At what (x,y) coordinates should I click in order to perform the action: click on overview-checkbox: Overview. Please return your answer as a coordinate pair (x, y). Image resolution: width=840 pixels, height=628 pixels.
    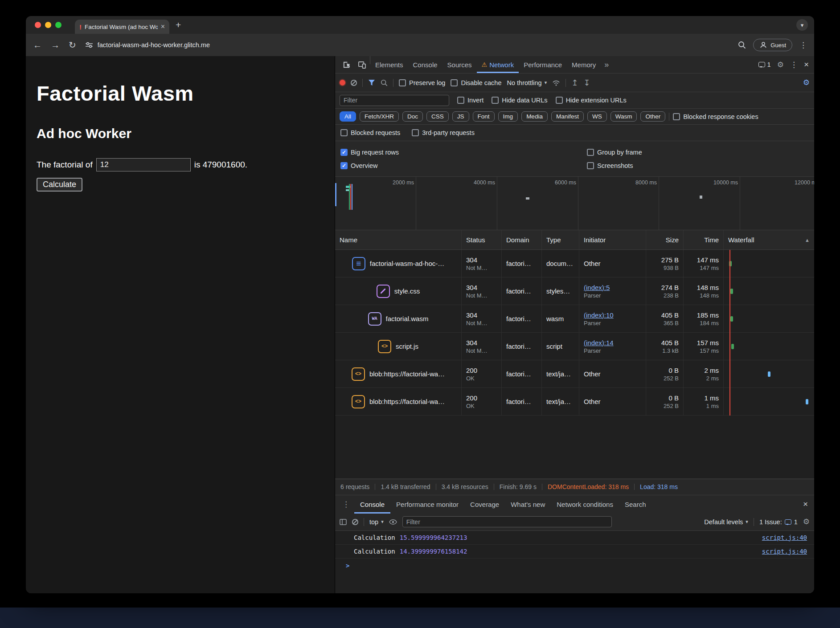
    Looking at the image, I should click on (463, 166).